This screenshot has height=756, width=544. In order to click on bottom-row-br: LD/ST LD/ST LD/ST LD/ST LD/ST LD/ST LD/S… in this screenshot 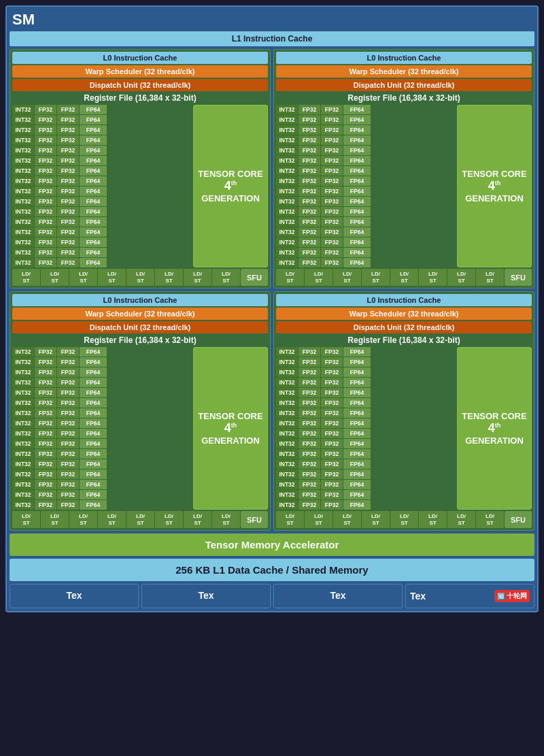, I will do `click(404, 520)`.